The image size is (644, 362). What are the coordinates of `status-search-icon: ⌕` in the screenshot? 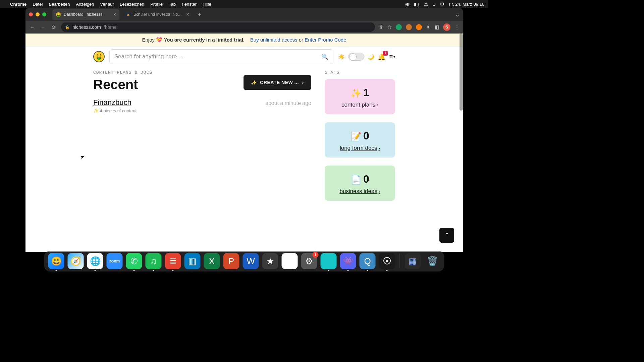 It's located at (434, 4).